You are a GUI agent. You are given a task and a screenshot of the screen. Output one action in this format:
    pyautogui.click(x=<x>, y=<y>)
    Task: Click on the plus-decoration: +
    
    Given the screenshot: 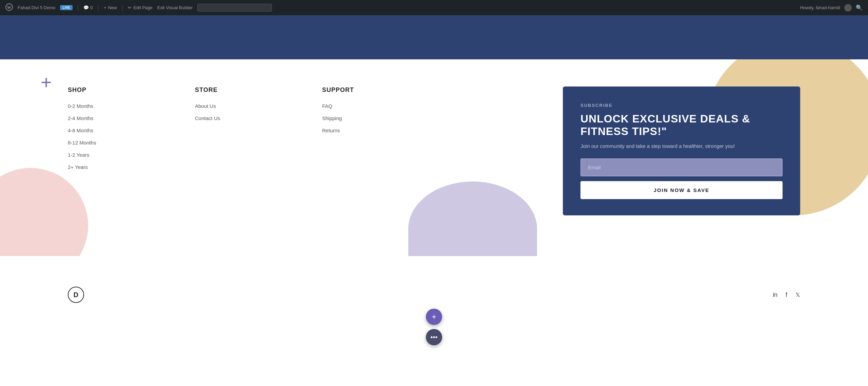 What is the action you would take?
    pyautogui.click(x=46, y=82)
    